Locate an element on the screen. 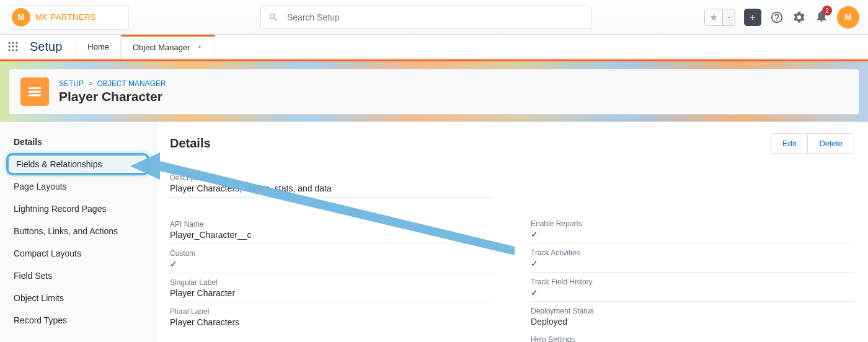  field-label-plural: Plural Label is located at coordinates (332, 312).